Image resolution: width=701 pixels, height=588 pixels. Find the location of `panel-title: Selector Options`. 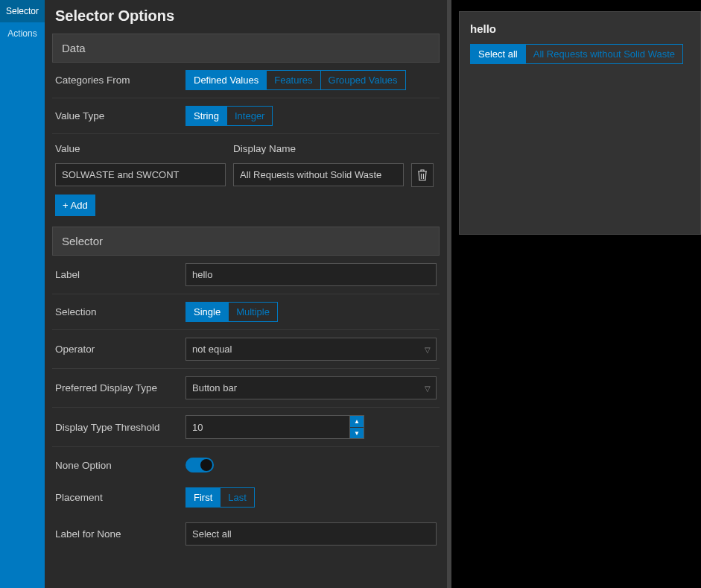

panel-title: Selector Options is located at coordinates (246, 16).